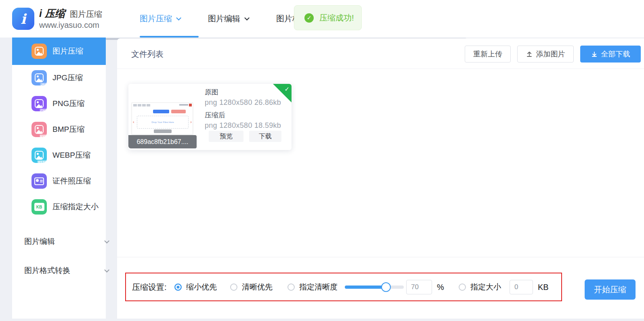 Image resolution: width=644 pixels, height=321 pixels. What do you see at coordinates (210, 117) in the screenshot?
I see `file-card: Drop Your Files Here ‹ › 689ac8fb21b67..…` at bounding box center [210, 117].